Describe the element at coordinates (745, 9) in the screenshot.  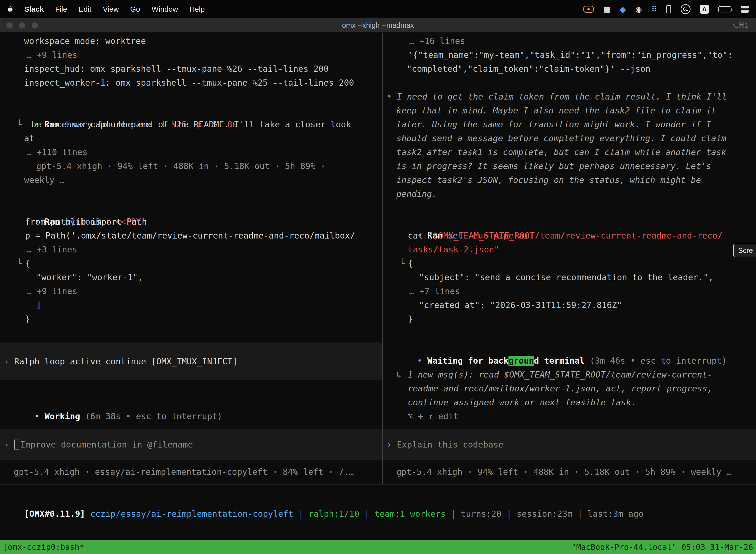
I see `control-center-icon` at that location.